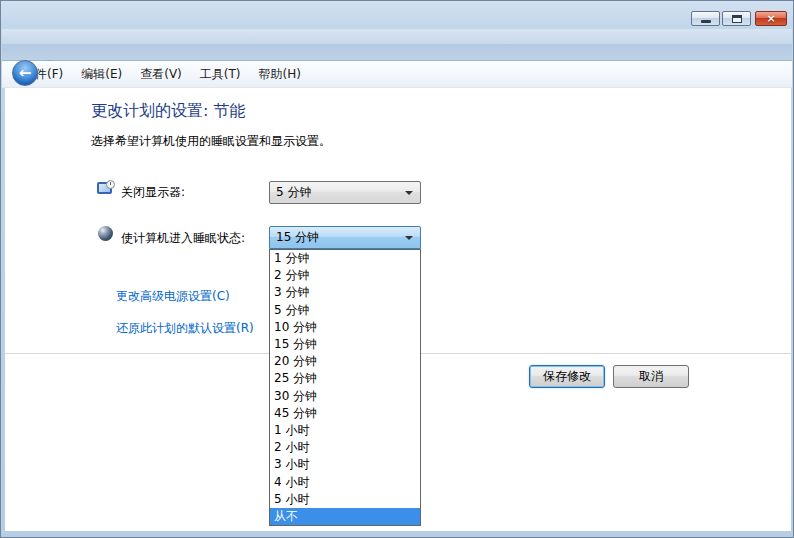  I want to click on page-subtitle: 选择希望计算机使用的睡眠设置和显示设置。, so click(211, 142).